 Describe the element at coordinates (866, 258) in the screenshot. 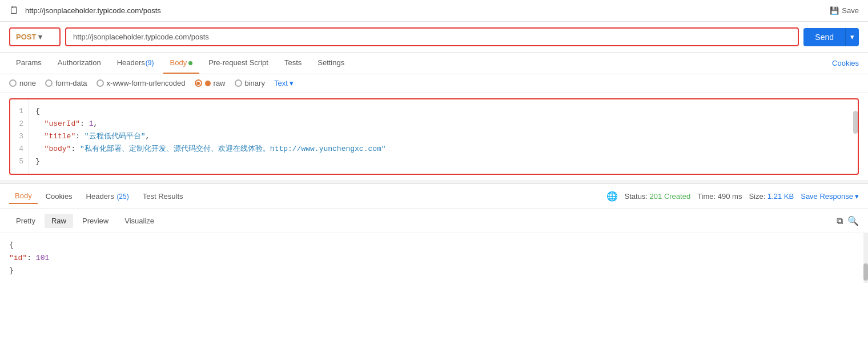

I see `response-scrollbar-track` at that location.